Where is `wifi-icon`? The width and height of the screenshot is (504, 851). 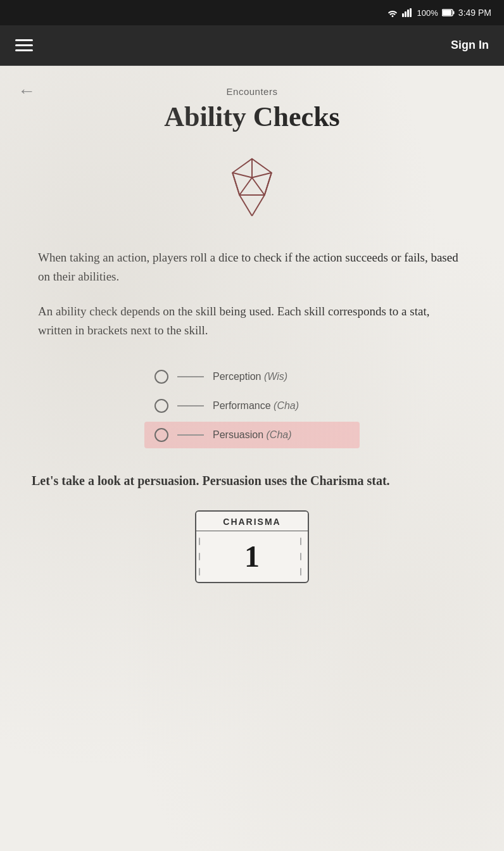
wifi-icon is located at coordinates (393, 13).